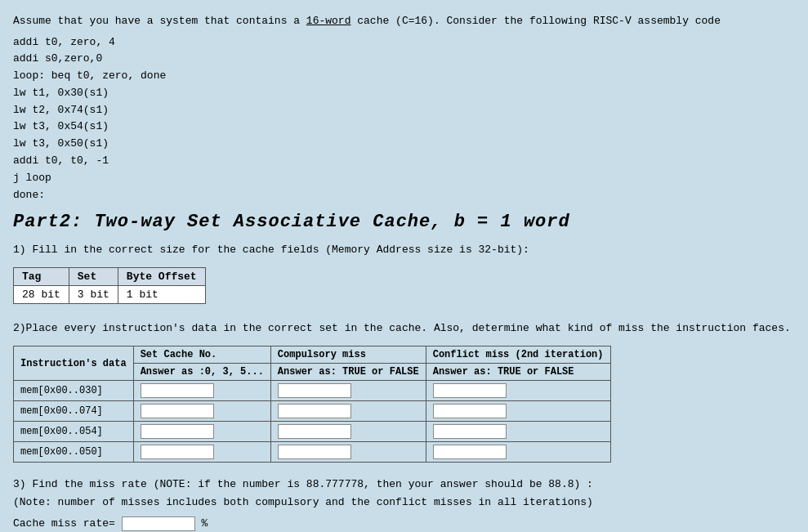  Describe the element at coordinates (348, 355) in the screenshot. I see `col3-header-line1: Compulsory miss` at that location.